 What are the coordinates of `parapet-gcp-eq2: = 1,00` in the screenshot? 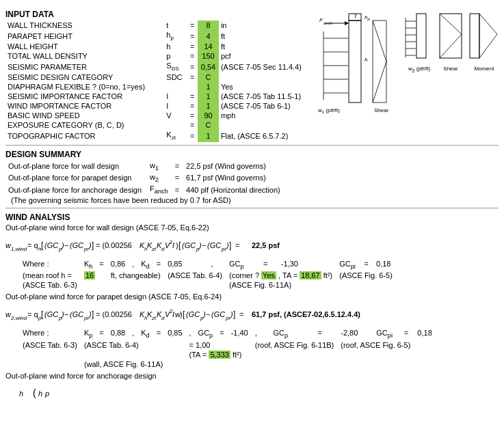 It's located at (219, 345).